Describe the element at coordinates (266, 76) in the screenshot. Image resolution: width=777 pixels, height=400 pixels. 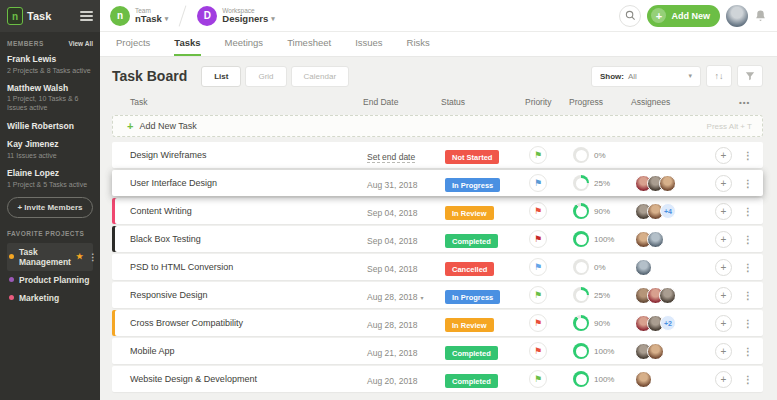
I see `view-button-grid: Grid` at that location.